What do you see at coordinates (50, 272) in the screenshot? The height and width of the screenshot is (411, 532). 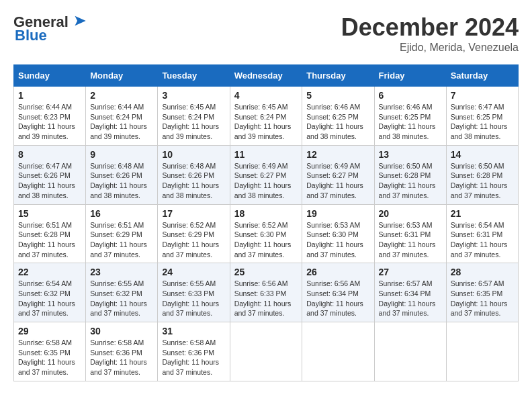 I see `day-number: 22` at bounding box center [50, 272].